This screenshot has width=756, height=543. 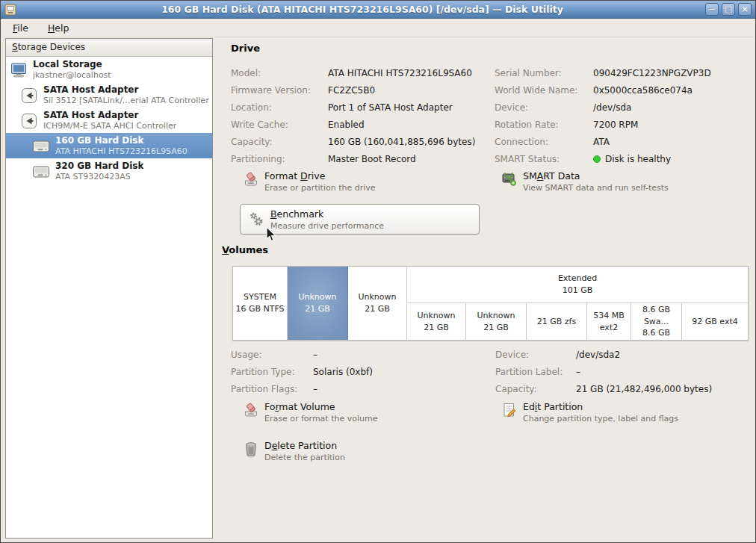 I want to click on detail-label: World Wide Name:, so click(x=544, y=90).